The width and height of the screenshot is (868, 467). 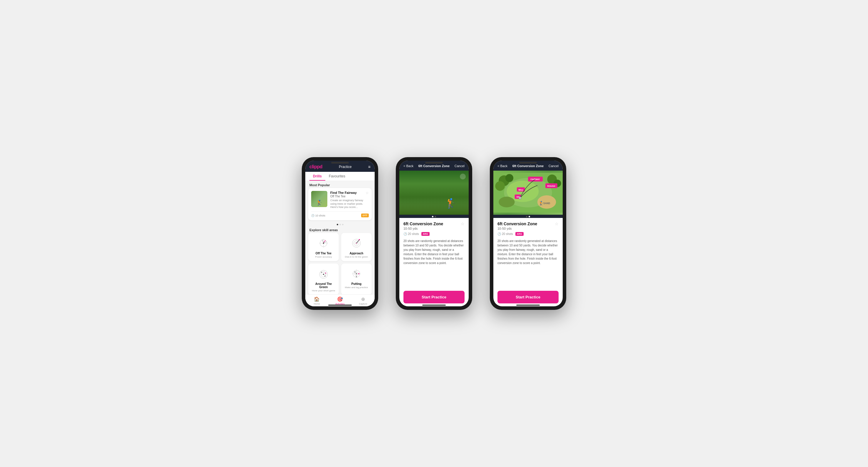 What do you see at coordinates (363, 301) in the screenshot?
I see `nav-capture: ⊕ Capture` at bounding box center [363, 301].